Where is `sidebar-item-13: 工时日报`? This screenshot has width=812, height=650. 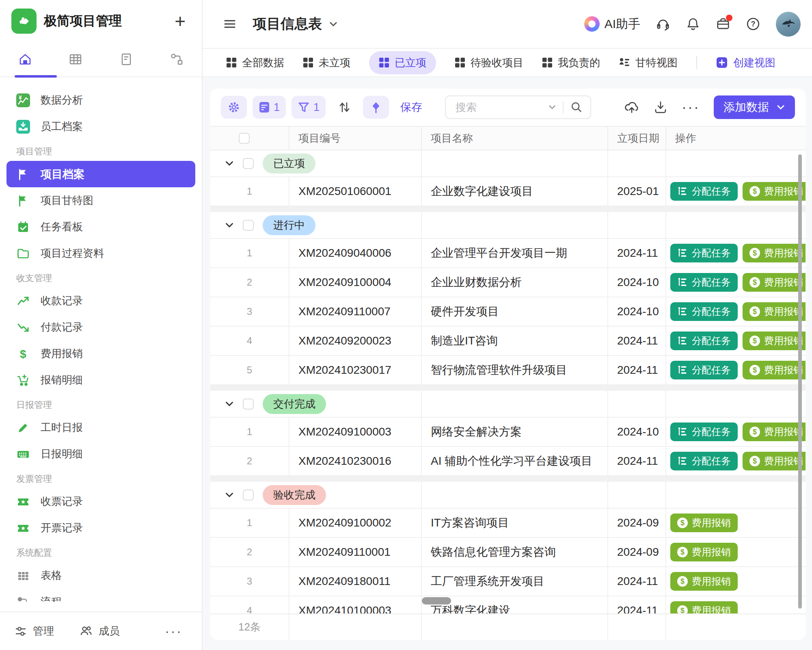 sidebar-item-13: 工时日报 is located at coordinates (101, 427).